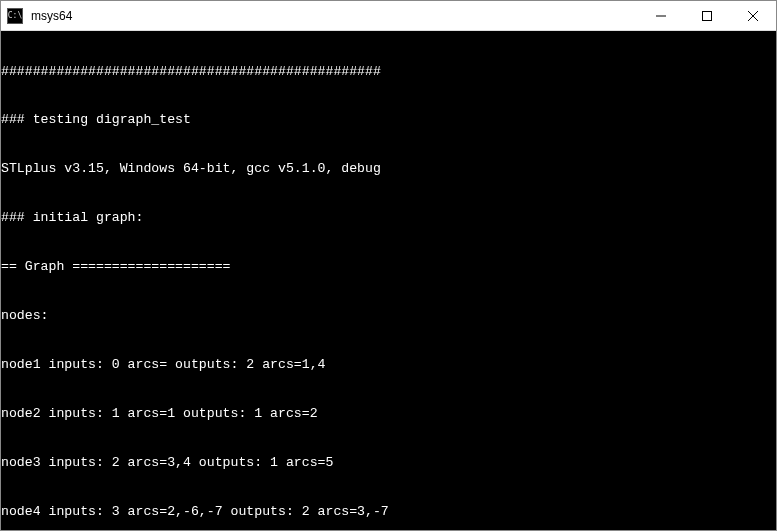  Describe the element at coordinates (388, 120) in the screenshot. I see `terminal-line: ### testing digraph_test` at that location.